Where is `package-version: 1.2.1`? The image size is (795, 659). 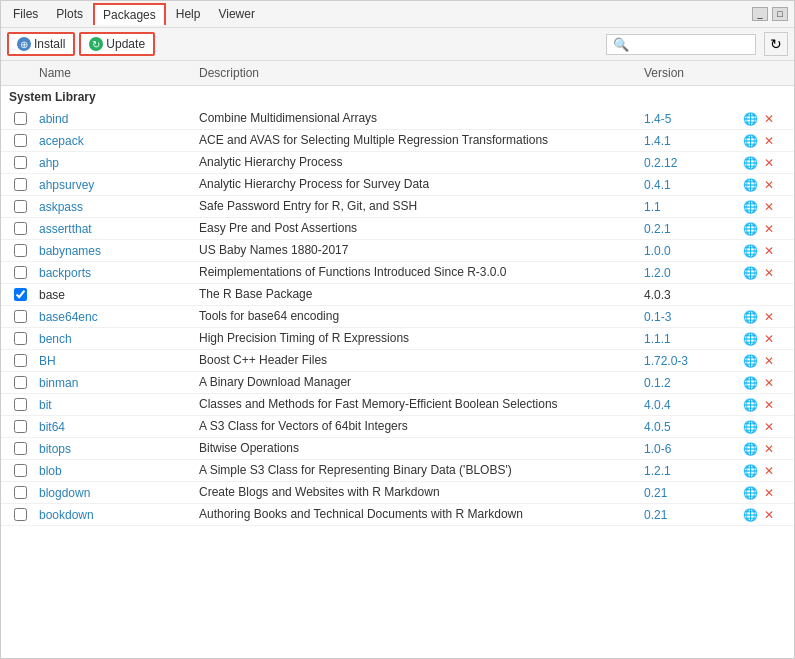
package-version: 1.2.1 is located at coordinates (690, 471).